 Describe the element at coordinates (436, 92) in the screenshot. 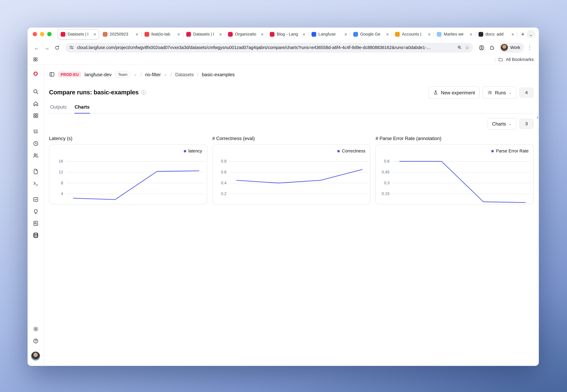

I see `flask-icon` at that location.